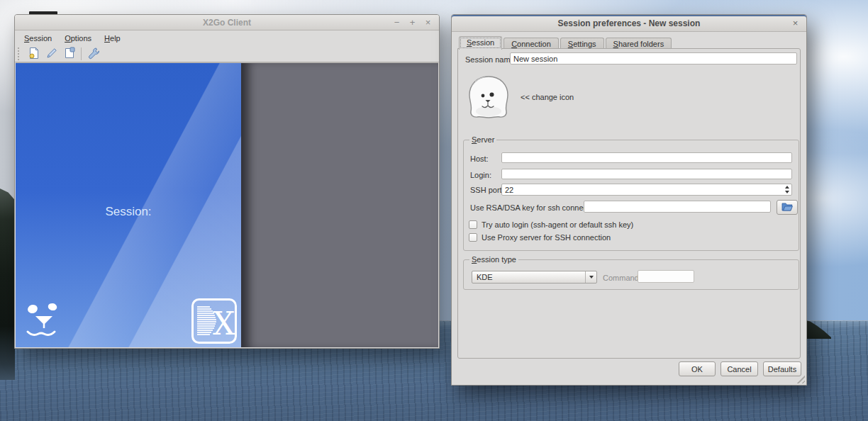 The height and width of the screenshot is (421, 868). I want to click on ok-button: OK, so click(697, 369).